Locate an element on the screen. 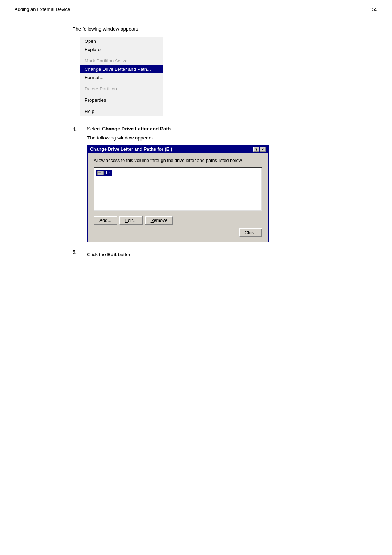 The image size is (392, 555). dialog-close-button: × is located at coordinates (263, 149).